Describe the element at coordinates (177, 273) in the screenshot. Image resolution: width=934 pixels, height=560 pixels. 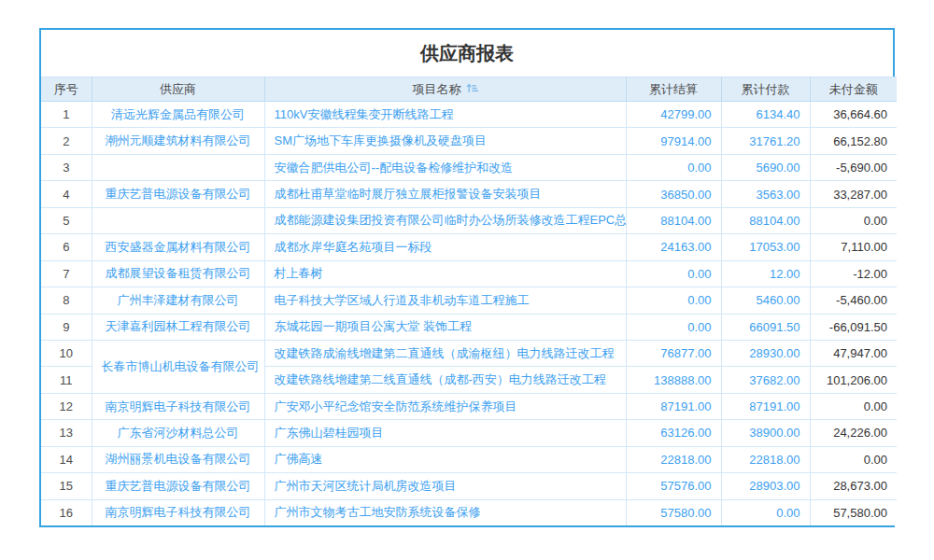
I see `supplier-link: 成都展望设备租赁有限公司` at that location.